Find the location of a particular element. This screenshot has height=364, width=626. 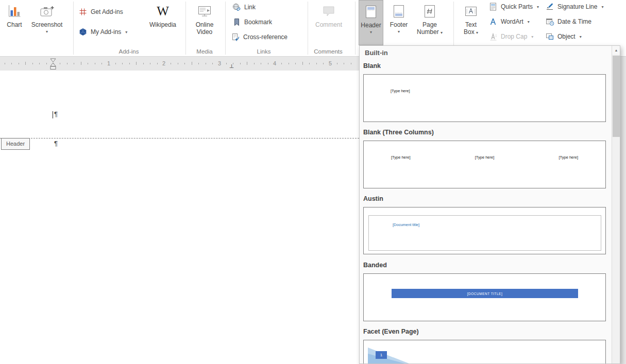

get-addins-label: Get Add-ins is located at coordinates (107, 12).